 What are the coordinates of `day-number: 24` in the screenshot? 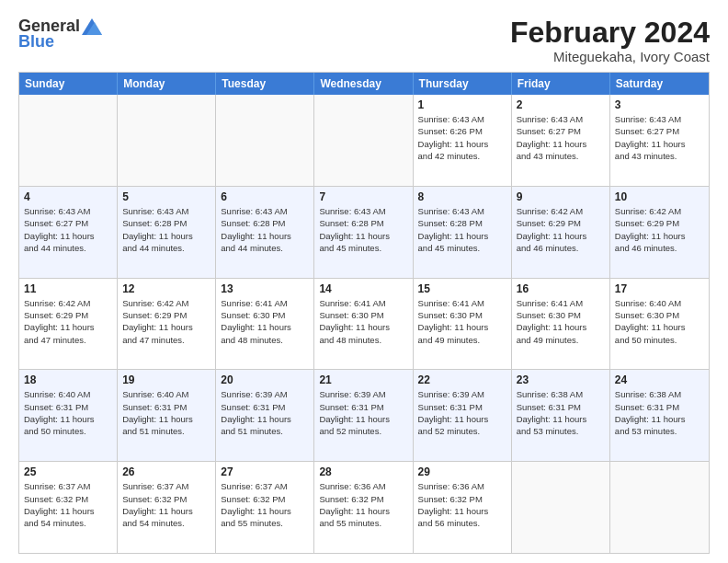 It's located at (660, 380).